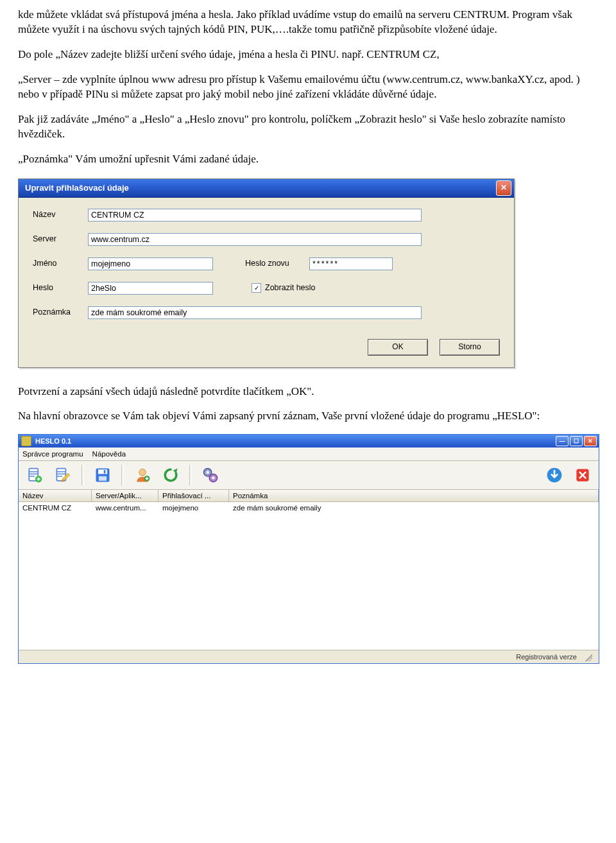 Image resolution: width=616 pixels, height=843 pixels. I want to click on label-nazev: Název, so click(60, 214).